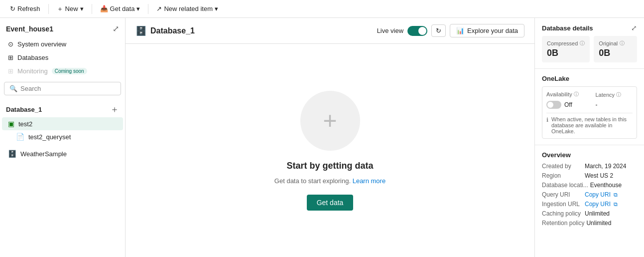 The width and height of the screenshot is (644, 257). I want to click on plus-symbol: +, so click(330, 121).